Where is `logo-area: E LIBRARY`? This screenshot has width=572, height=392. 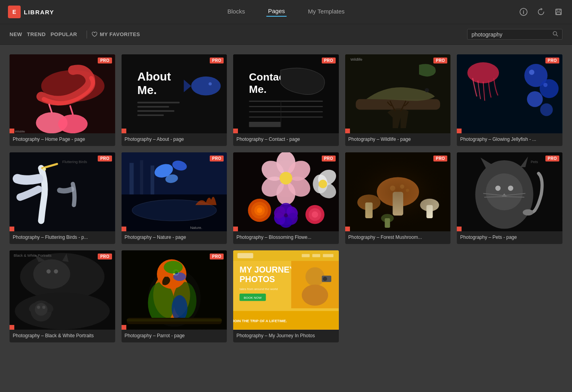 logo-area: E LIBRARY is located at coordinates (40, 12).